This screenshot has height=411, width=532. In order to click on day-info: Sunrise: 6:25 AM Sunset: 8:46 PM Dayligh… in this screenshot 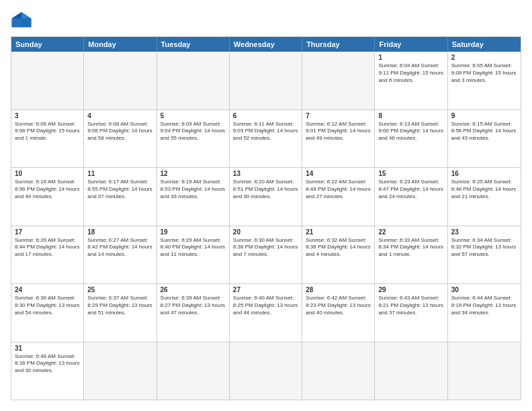, I will do `click(484, 189)`.